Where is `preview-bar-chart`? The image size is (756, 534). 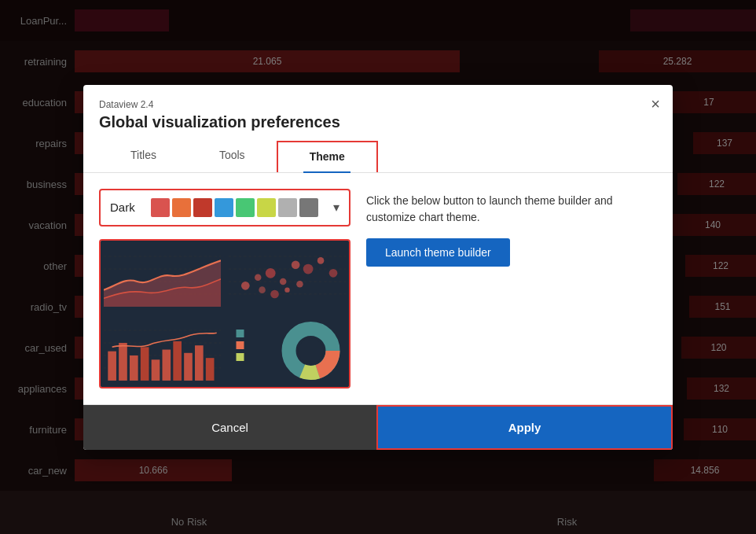
preview-bar-chart is located at coordinates (162, 351).